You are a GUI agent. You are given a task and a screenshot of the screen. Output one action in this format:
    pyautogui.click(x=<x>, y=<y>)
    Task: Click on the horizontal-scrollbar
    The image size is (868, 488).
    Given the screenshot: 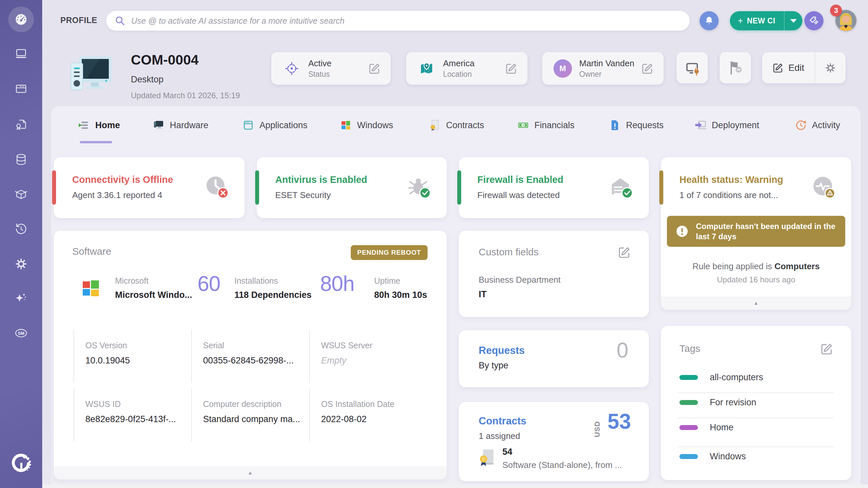 What is the action you would take?
    pyautogui.click(x=455, y=486)
    